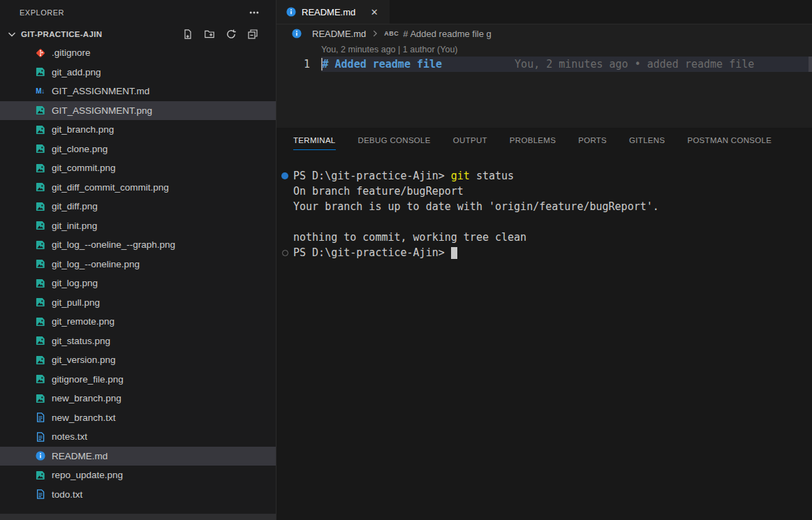 The image size is (812, 520). I want to click on breadcrumb-file: README.md, so click(339, 34).